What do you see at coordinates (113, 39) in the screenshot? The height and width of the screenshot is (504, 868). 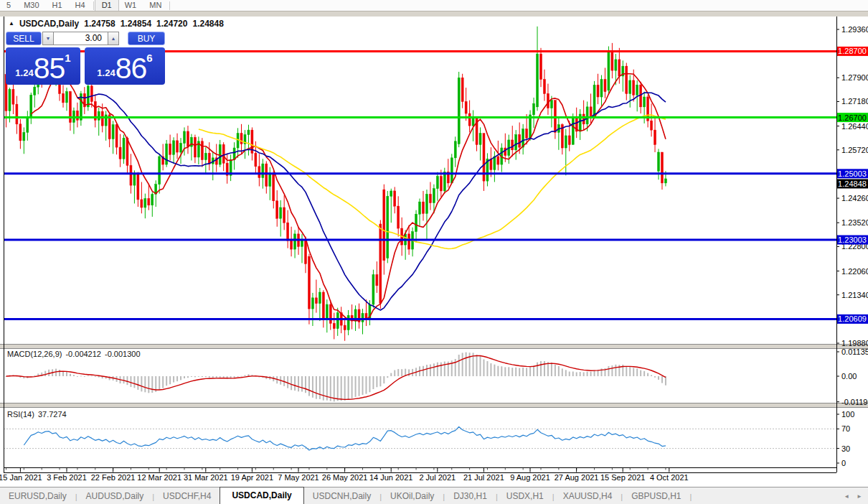 I see `volume-increase-button: ▲` at bounding box center [113, 39].